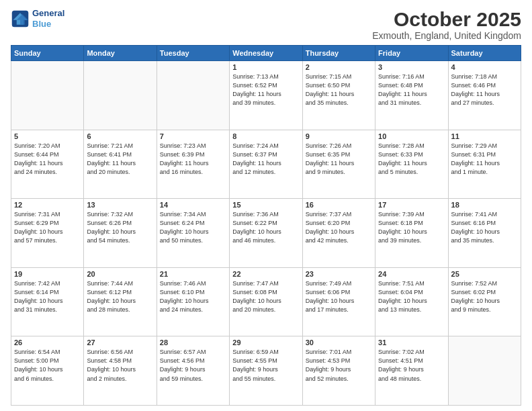 This screenshot has width=532, height=411. What do you see at coordinates (38, 19) in the screenshot?
I see `logo: General Blue` at bounding box center [38, 19].